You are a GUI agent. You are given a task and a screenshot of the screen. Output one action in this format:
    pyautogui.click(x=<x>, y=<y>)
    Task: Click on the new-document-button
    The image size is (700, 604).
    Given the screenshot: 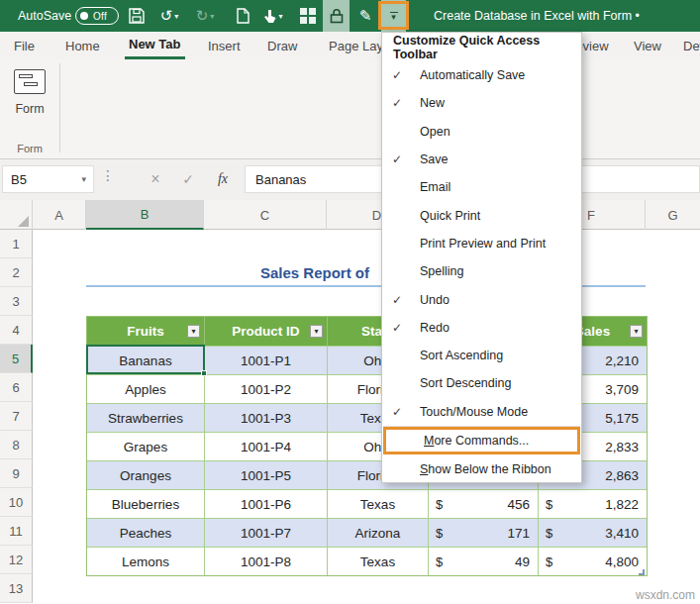 What is the action you would take?
    pyautogui.click(x=243, y=16)
    